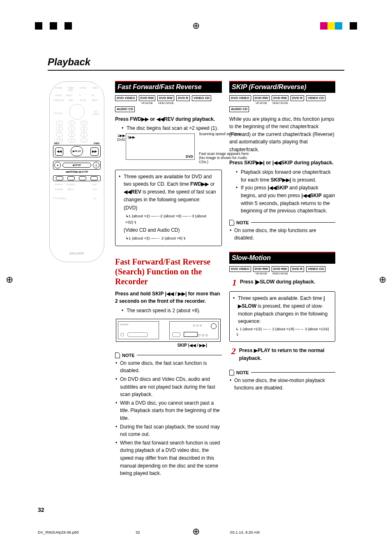 This screenshot has height=555, width=392. I want to click on note-item: On some discs, the slow-motion playback …, so click(282, 385).